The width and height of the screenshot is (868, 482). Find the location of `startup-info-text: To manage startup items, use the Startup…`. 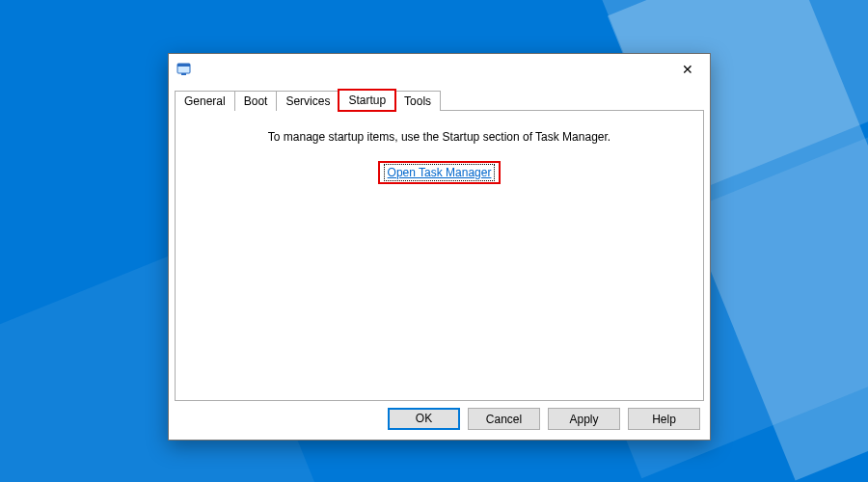

startup-info-text: To manage startup items, use the Startup… is located at coordinates (440, 137).